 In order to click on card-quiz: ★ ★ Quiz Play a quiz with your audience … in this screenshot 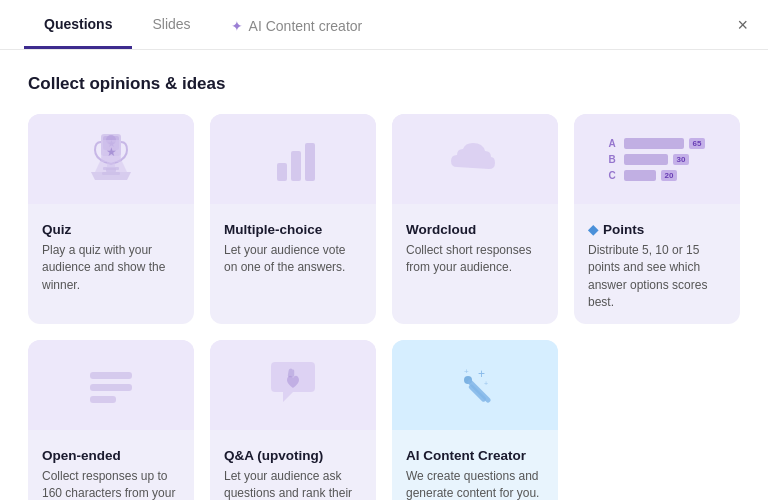, I will do `click(111, 219)`.